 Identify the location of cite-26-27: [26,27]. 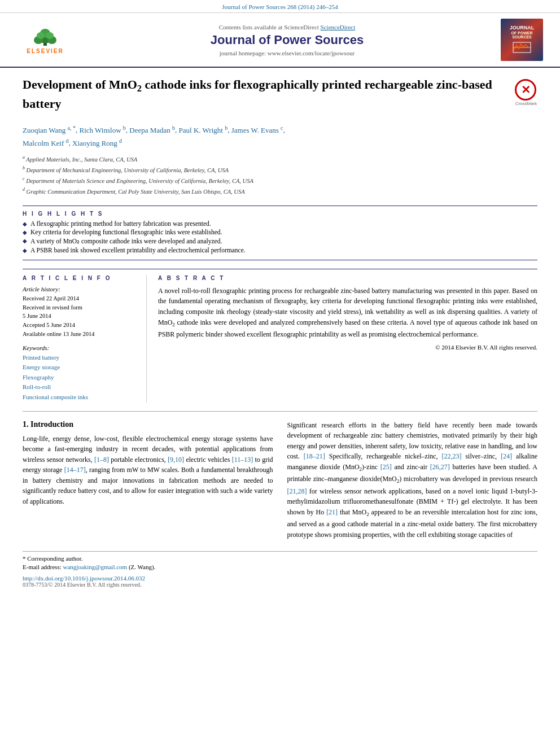
(440, 467).